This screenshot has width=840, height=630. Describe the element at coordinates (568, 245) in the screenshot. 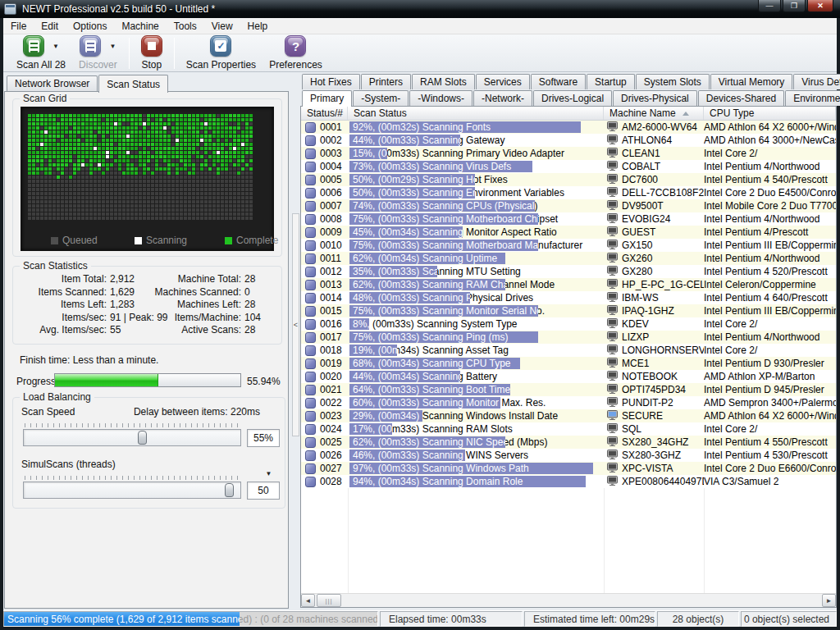

I see `table-row: 001075%, (00m33s) Scanning Motherboard M…` at that location.